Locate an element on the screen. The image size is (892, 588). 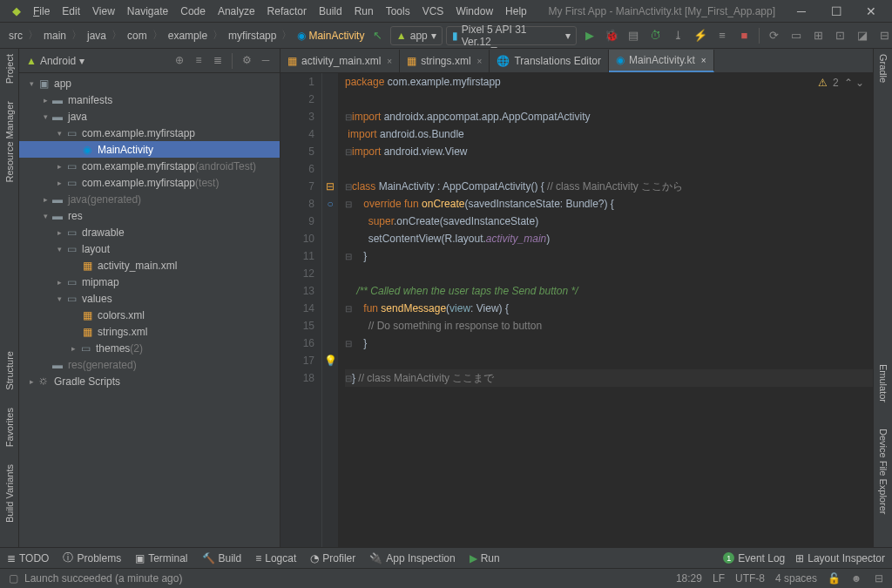
collapse-icon: ≣ is located at coordinates (218, 60).